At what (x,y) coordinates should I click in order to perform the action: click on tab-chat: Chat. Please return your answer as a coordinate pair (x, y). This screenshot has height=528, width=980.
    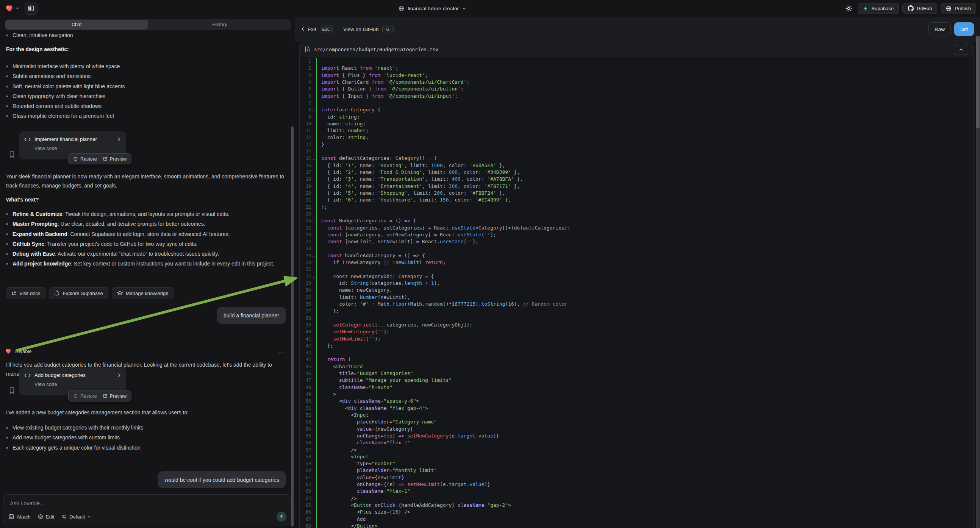
    Looking at the image, I should click on (77, 25).